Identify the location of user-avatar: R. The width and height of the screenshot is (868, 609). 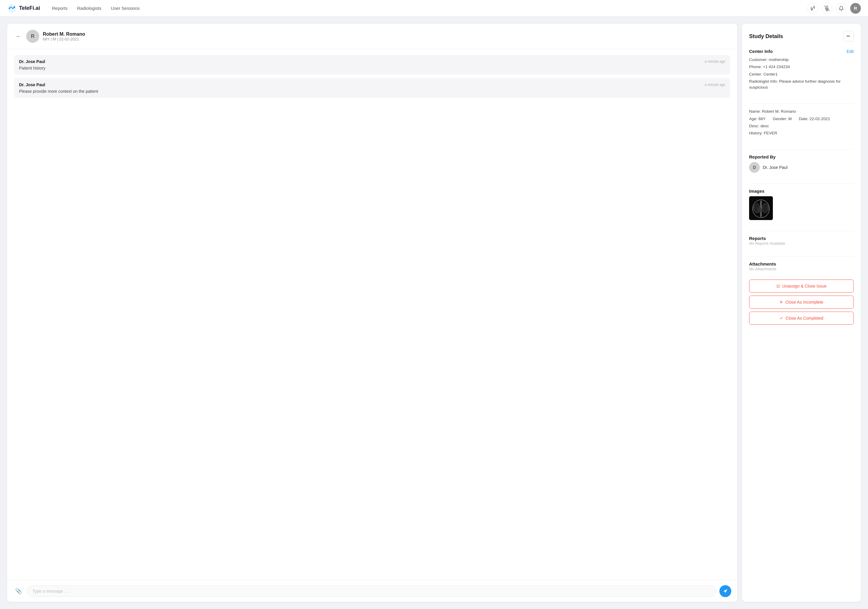
(856, 8).